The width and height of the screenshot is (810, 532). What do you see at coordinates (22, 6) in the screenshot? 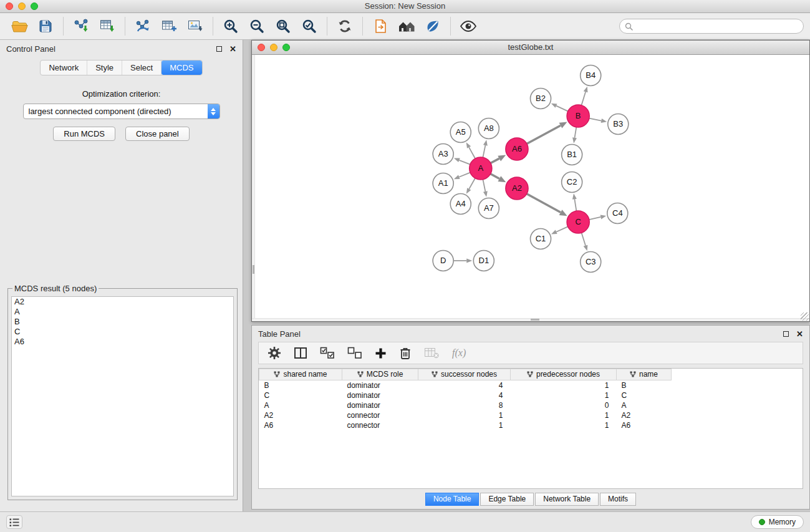
I see `minimize-window-button` at bounding box center [22, 6].